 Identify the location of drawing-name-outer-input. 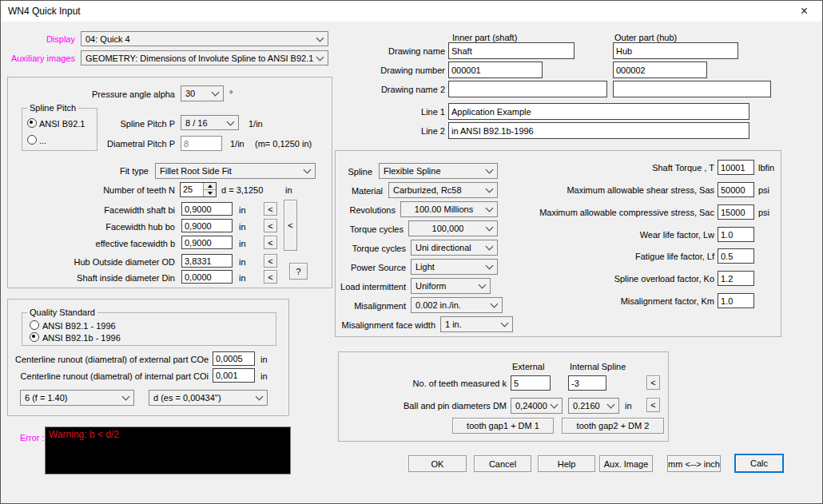
(676, 51).